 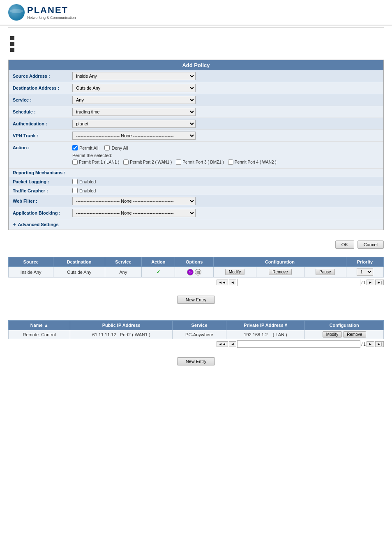 I want to click on brand-tagline: Networking & Communication, so click(x=52, y=18).